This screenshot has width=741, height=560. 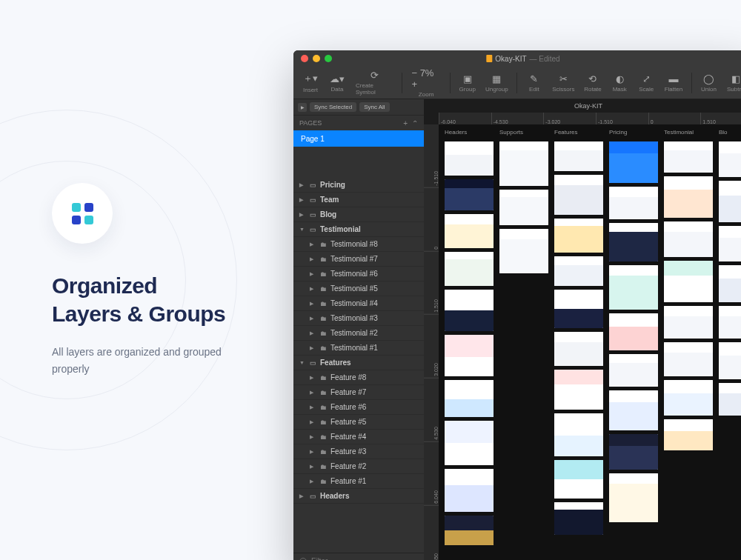 I want to click on layer-item: ▶🖿Testimonial #8, so click(x=359, y=244).